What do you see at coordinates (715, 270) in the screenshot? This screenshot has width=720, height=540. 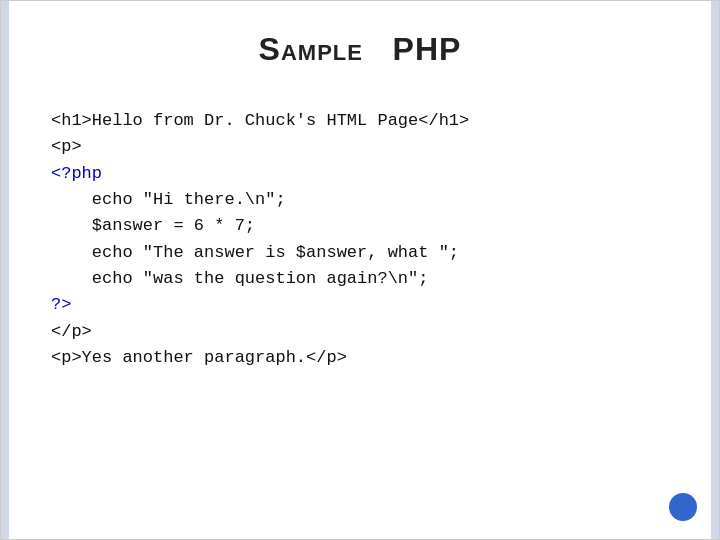 I see `right-border` at bounding box center [715, 270].